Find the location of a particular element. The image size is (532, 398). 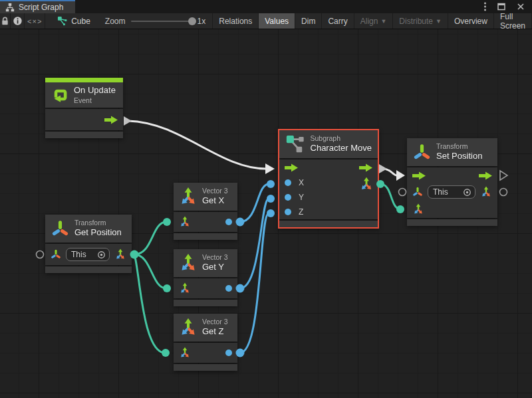

node-get-z: Vector 3 Get Z is located at coordinates (205, 342).